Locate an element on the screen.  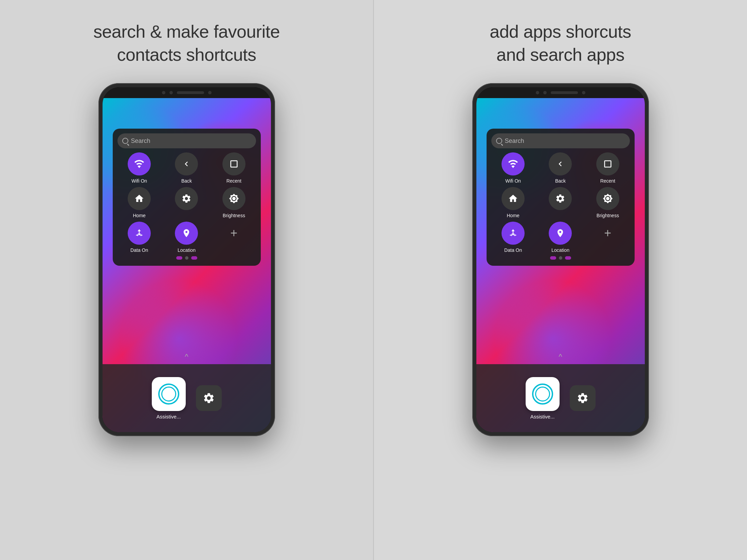
recent-btn-r is located at coordinates (608, 164).